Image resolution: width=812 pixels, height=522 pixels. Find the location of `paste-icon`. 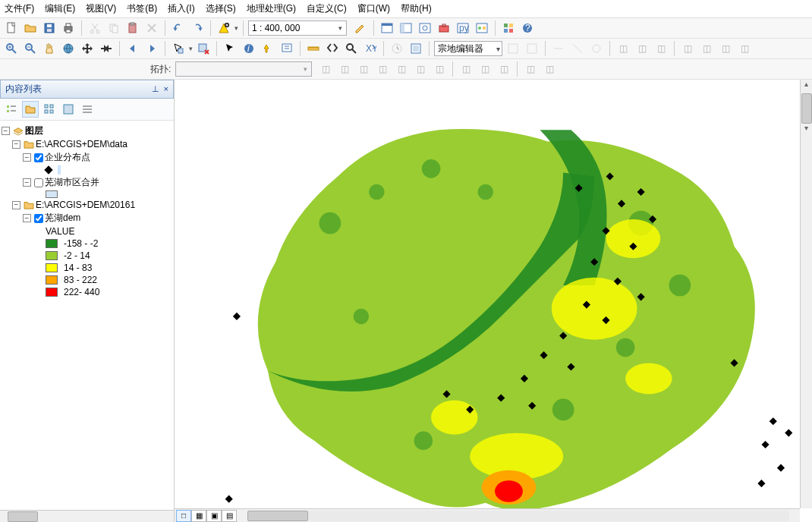

paste-icon is located at coordinates (133, 28).